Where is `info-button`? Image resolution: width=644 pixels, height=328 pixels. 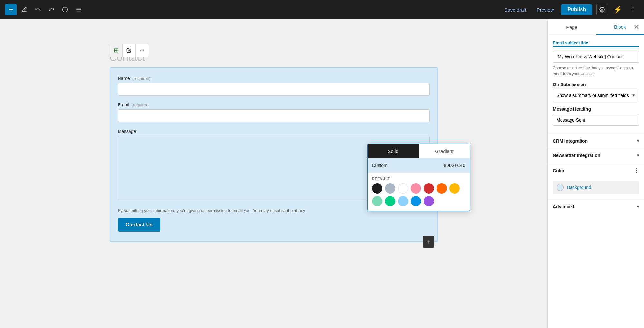 info-button is located at coordinates (65, 10).